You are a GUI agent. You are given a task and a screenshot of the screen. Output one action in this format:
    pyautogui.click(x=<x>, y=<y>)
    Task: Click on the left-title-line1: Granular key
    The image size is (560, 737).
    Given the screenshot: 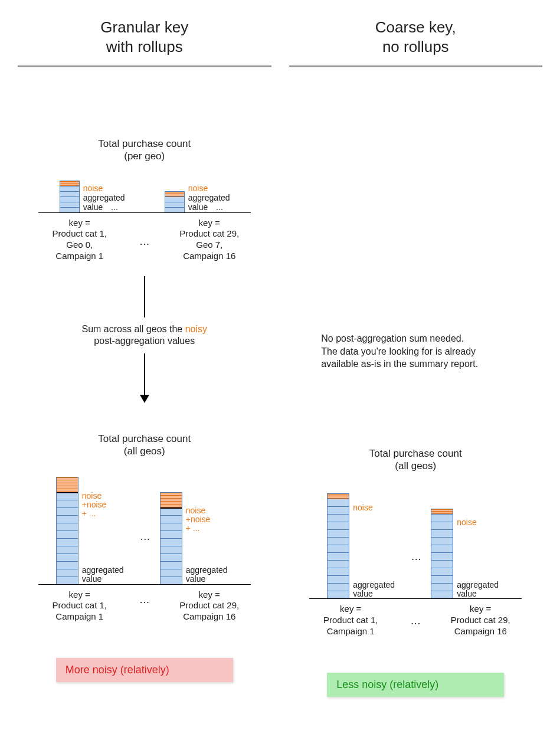 What is the action you would take?
    pyautogui.click(x=144, y=27)
    